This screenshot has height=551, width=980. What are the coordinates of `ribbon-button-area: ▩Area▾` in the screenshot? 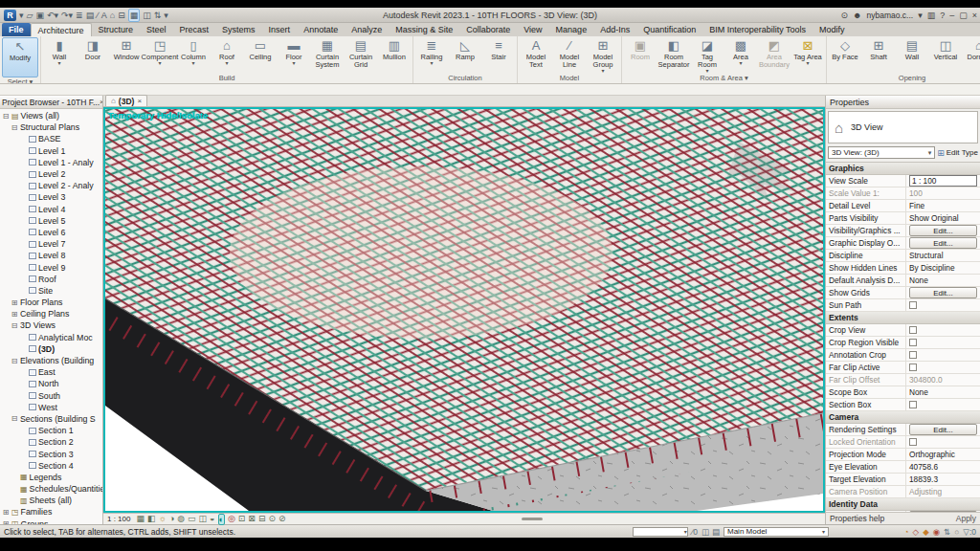 It's located at (741, 52).